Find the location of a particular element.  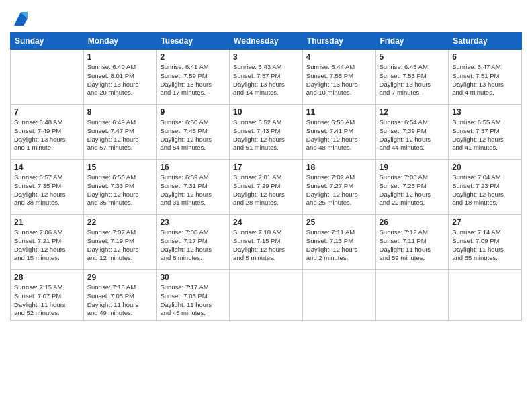

calendar-cell: 15Sunrise: 6:58 AMSunset: 7:33 PMDayligh… is located at coordinates (120, 187).